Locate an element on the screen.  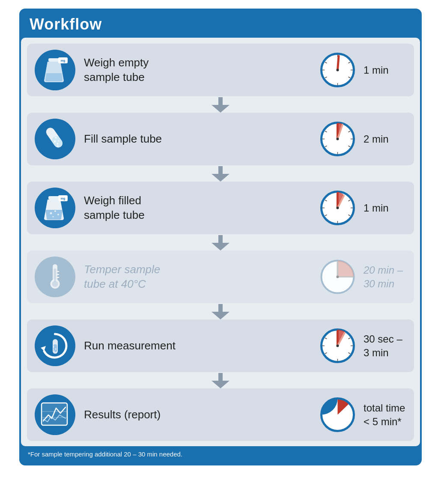
step-run-measurement: Run measurement is located at coordinates (220, 346).